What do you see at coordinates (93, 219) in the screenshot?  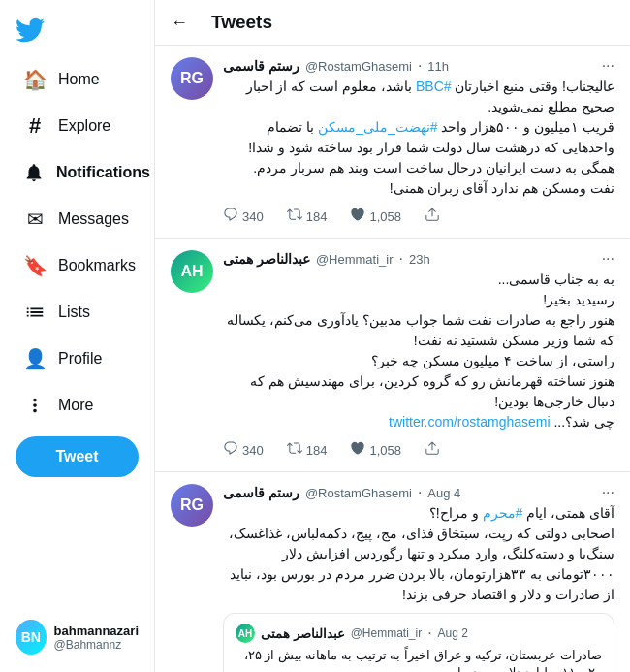 I see `sidebar-item-messages-label: Messages` at bounding box center [93, 219].